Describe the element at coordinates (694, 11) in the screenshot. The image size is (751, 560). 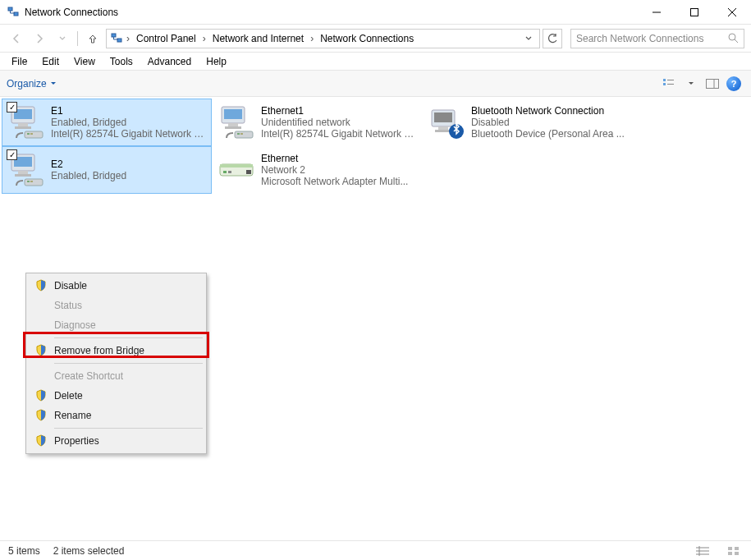
I see `maximize-button` at that location.